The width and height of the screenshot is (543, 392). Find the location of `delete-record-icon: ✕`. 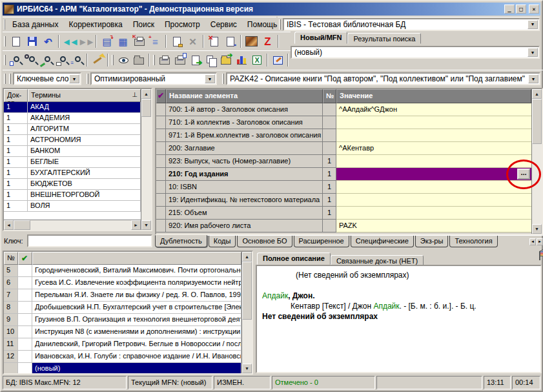

delete-record-icon: ✕ is located at coordinates (214, 41).